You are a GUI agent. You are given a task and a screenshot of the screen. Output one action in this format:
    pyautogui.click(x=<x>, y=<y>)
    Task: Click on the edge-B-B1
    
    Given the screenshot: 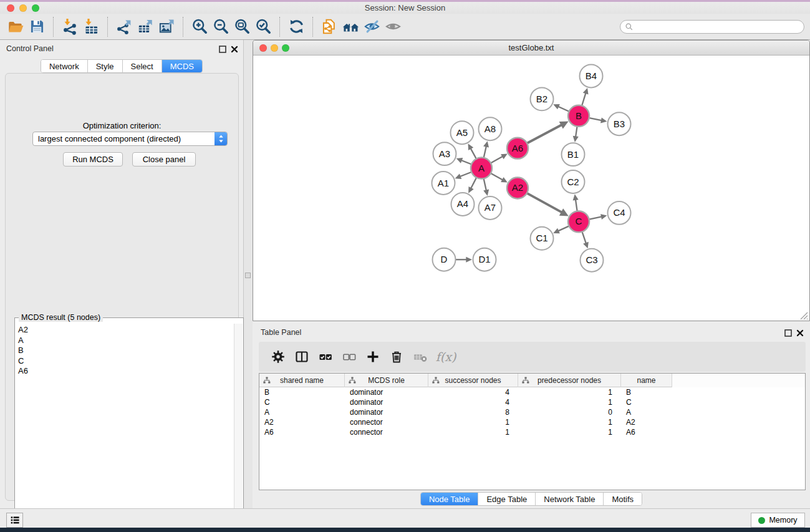 What is the action you would take?
    pyautogui.click(x=576, y=135)
    